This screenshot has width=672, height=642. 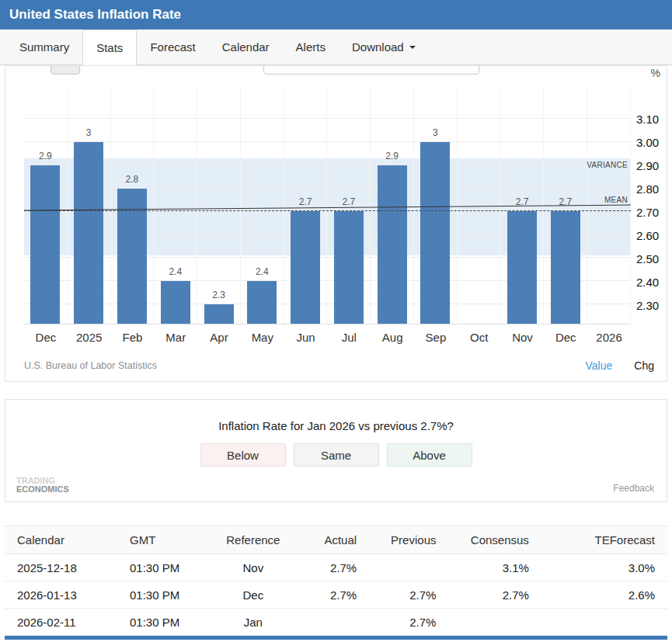 I want to click on tab-stats: Stats, so click(x=110, y=47).